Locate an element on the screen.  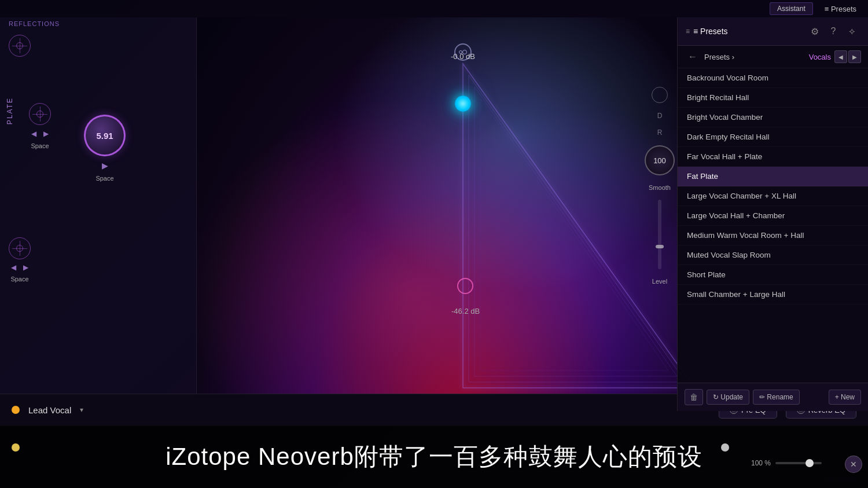
right-circle-btn is located at coordinates (660, 95).